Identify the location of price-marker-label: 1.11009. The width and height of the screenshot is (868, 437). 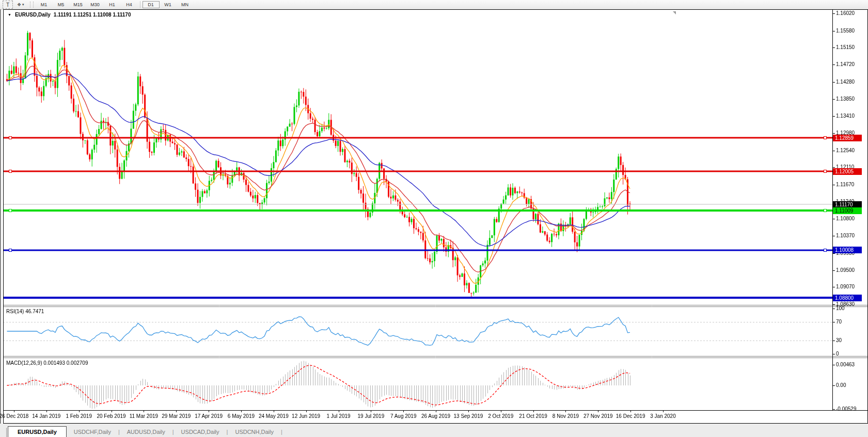
(847, 211).